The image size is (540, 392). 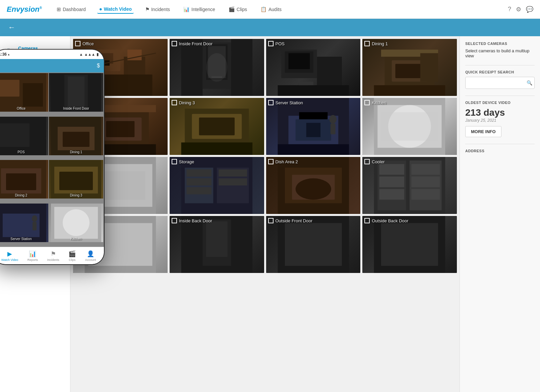 I want to click on phone-top-bar: ‹ $, so click(x=52, y=66).